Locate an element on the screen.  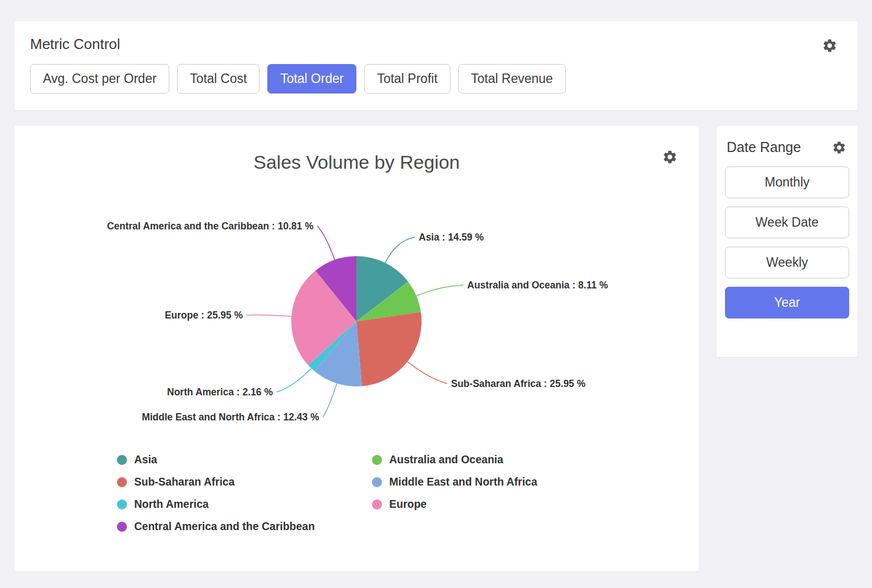
date-range-button-weekly: Weekly is located at coordinates (787, 263).